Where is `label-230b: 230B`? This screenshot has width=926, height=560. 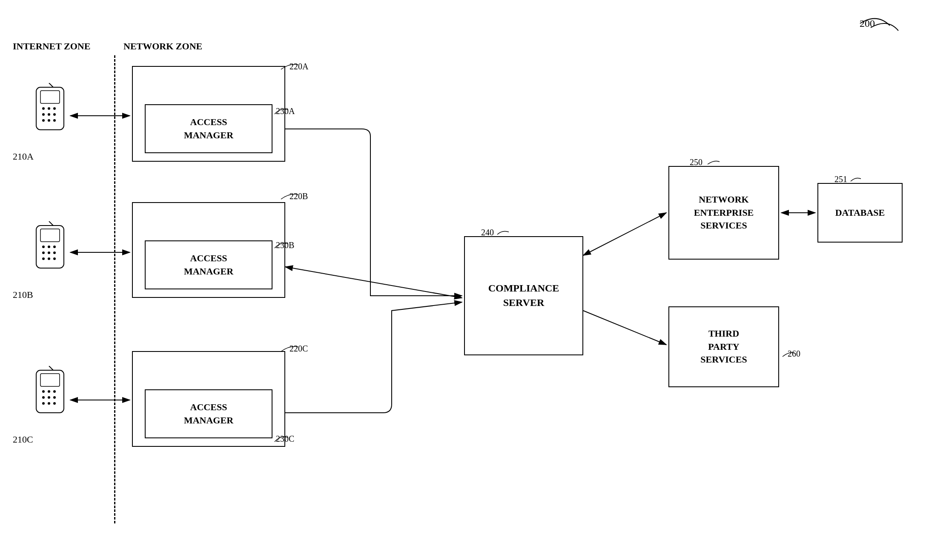
label-230b: 230B is located at coordinates (285, 245).